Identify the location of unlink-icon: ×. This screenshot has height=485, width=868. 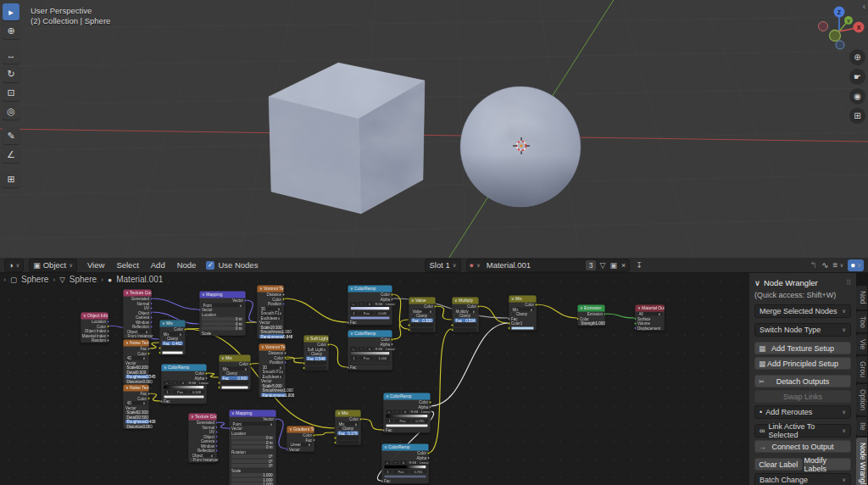
(624, 265).